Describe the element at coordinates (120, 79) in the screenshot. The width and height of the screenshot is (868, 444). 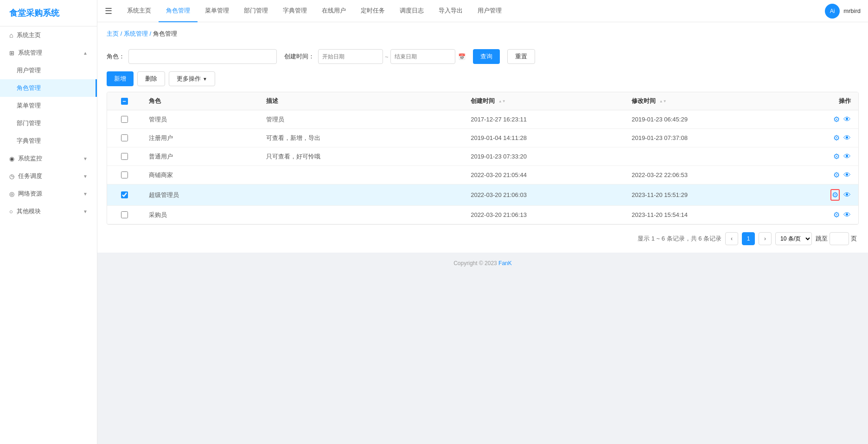
I see `add-button: 新增` at that location.